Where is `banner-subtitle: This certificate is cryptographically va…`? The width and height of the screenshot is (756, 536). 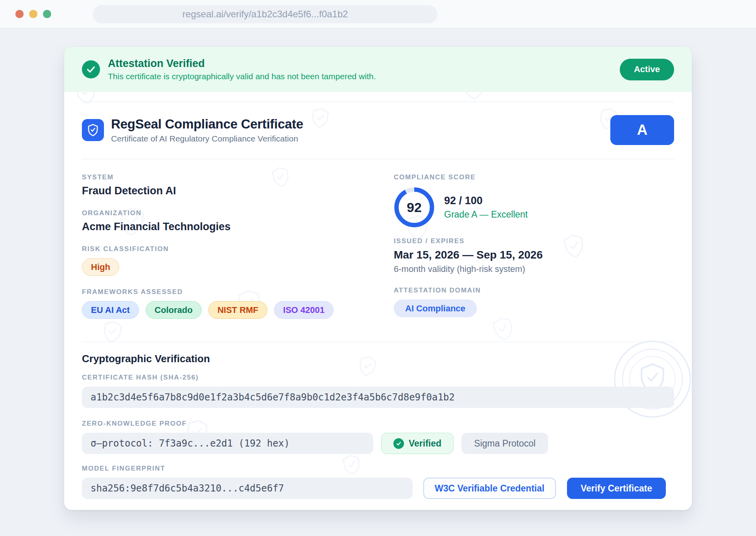 banner-subtitle: This certificate is cryptographically va… is located at coordinates (364, 76).